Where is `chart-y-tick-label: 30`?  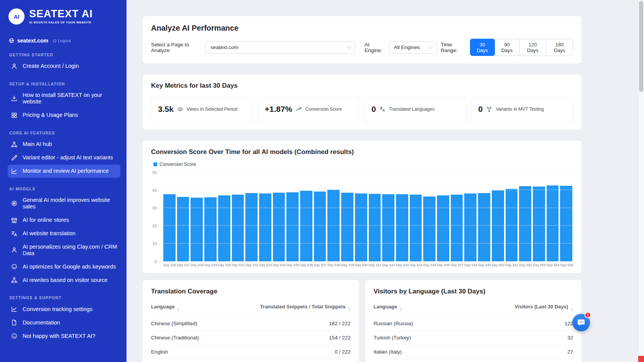
chart-y-tick-label: 30 is located at coordinates (156, 208).